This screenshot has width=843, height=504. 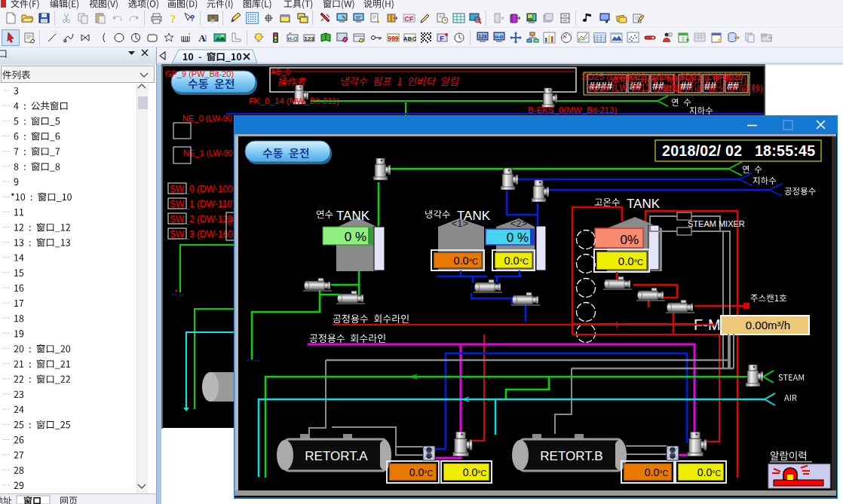 I want to click on svg-text: STEAM MIXER, so click(x=716, y=224).